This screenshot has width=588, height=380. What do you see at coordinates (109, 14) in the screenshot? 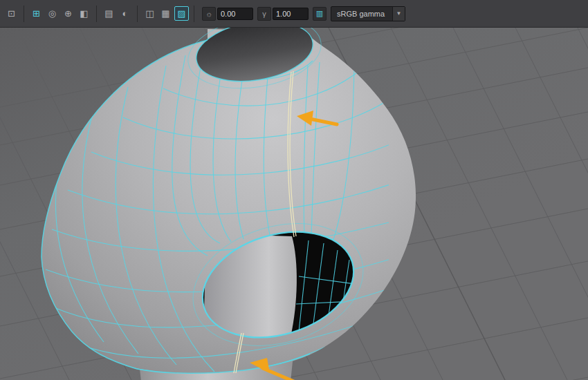
I see `history-icon: ▤` at bounding box center [109, 14].